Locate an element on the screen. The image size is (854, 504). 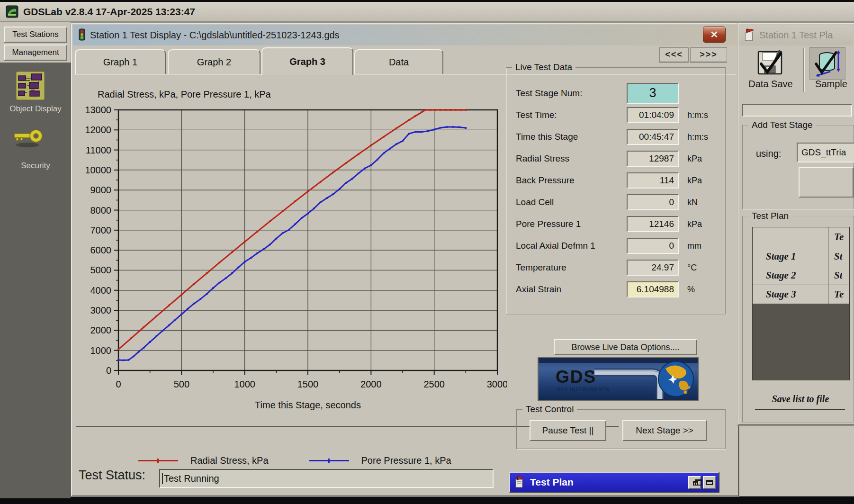
sidebar-item-security: Security is located at coordinates (36, 166).